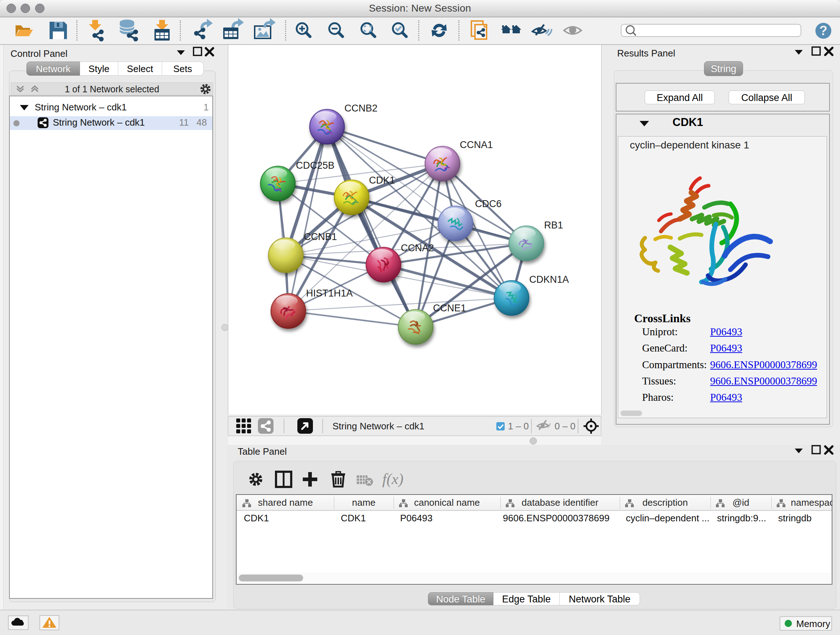 The image size is (840, 635). What do you see at coordinates (488, 204) in the screenshot?
I see `svg-text: CDC6` at bounding box center [488, 204].